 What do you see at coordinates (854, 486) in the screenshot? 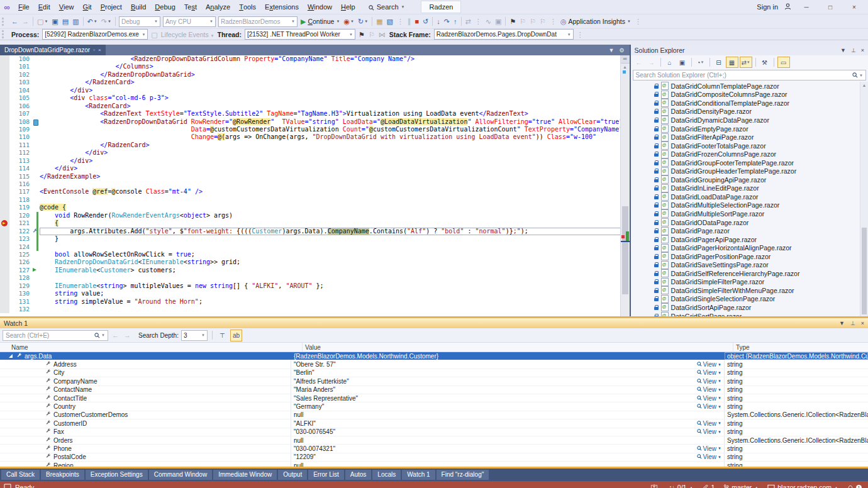
I see `notifications-bell: 1` at bounding box center [854, 486].